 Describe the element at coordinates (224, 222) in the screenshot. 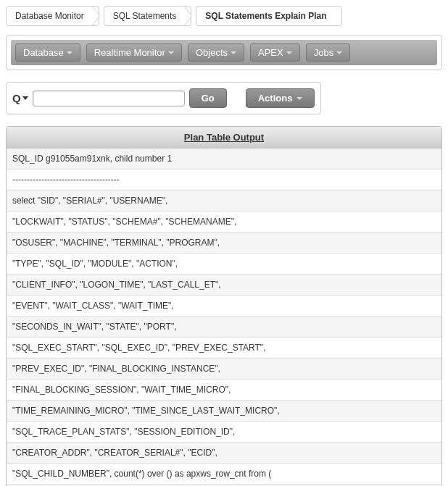

I see `plan-output-row: "LOCKWAIT", "STATUS", "SCHEMA#", "SCHEMA…` at that location.